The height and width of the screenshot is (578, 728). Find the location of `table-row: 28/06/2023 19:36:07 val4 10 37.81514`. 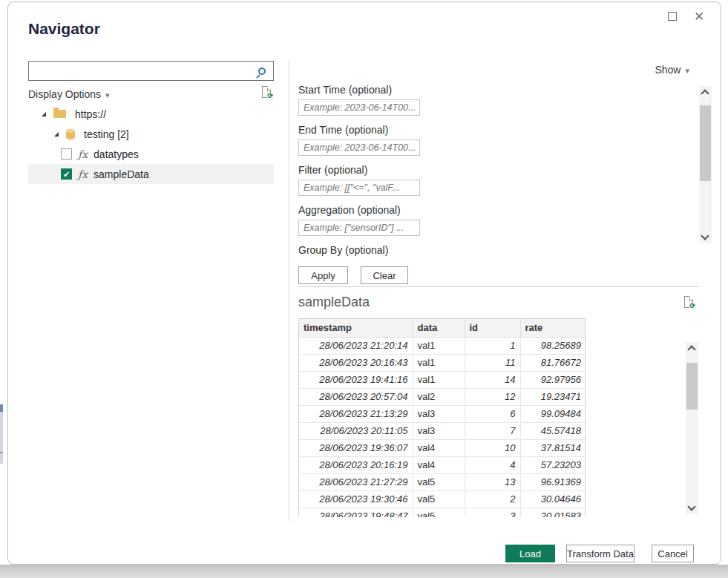

table-row: 28/06/2023 19:36:07 val4 10 37.81514 is located at coordinates (442, 448).